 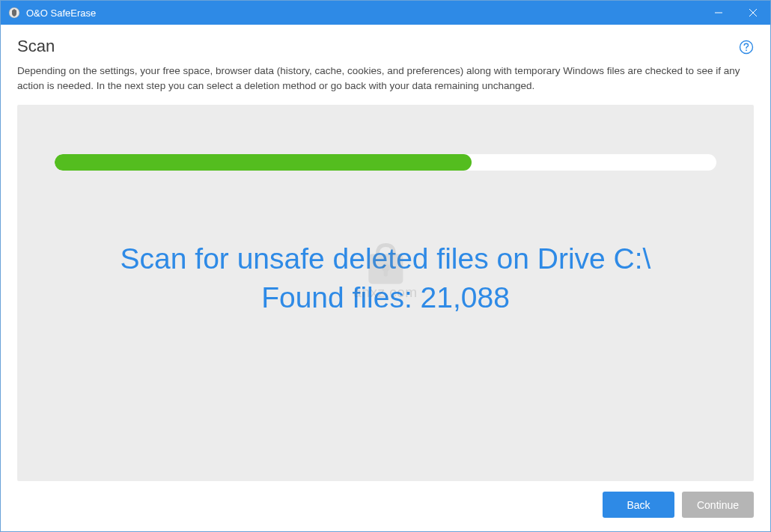 I want to click on minimize-button, so click(x=719, y=13).